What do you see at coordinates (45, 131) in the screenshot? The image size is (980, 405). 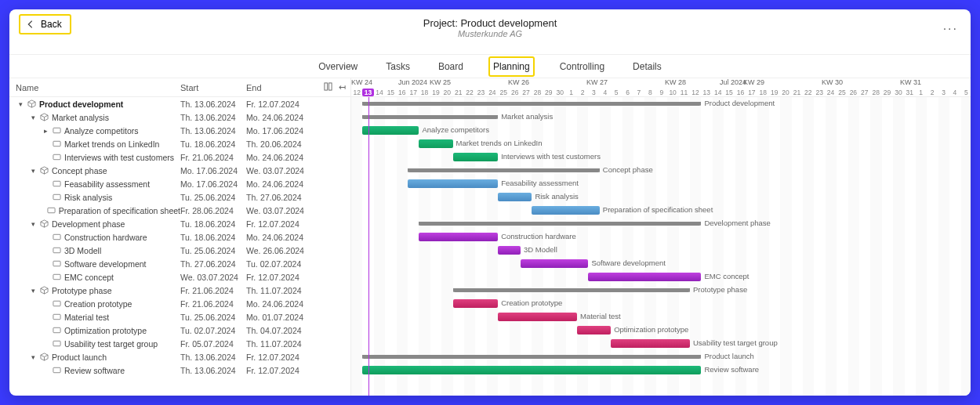 I see `expand-caret-icon: ▸` at bounding box center [45, 131].